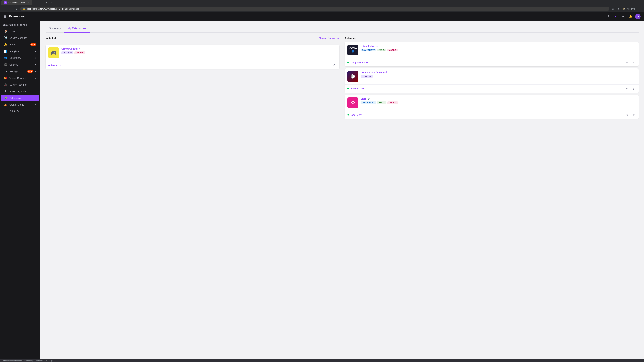 Image resolution: width=644 pixels, height=362 pixels. What do you see at coordinates (356, 89) in the screenshot?
I see `companion-lamb-slot: Overlay 1 ▾` at bounding box center [356, 89].